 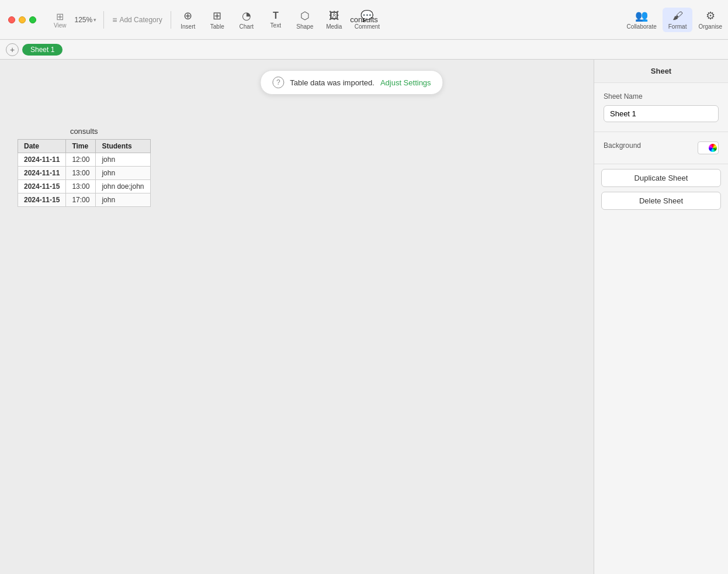 What do you see at coordinates (622, 146) in the screenshot?
I see `background-label: Background` at bounding box center [622, 146].